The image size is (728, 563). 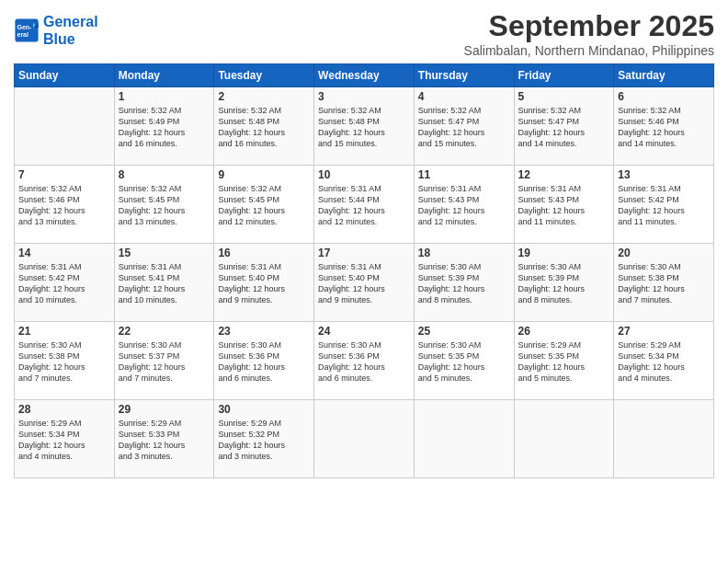 What do you see at coordinates (27, 30) in the screenshot?
I see `logo-icon: Gen- eral` at bounding box center [27, 30].